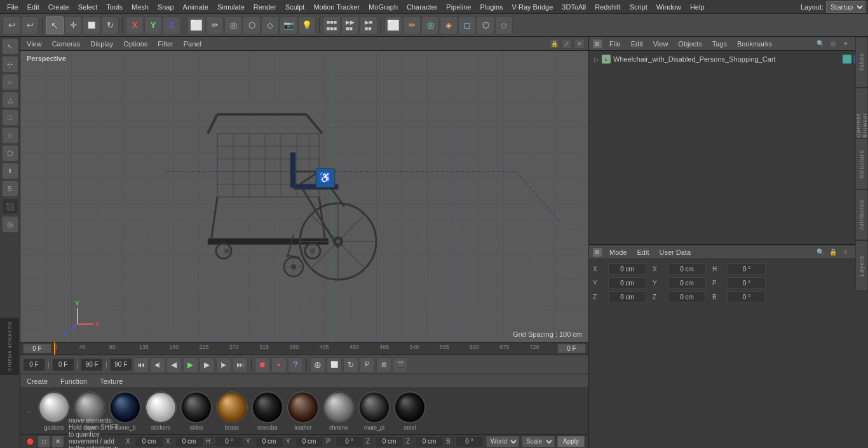  I want to click on prim-deform-button: ◈, so click(449, 25).